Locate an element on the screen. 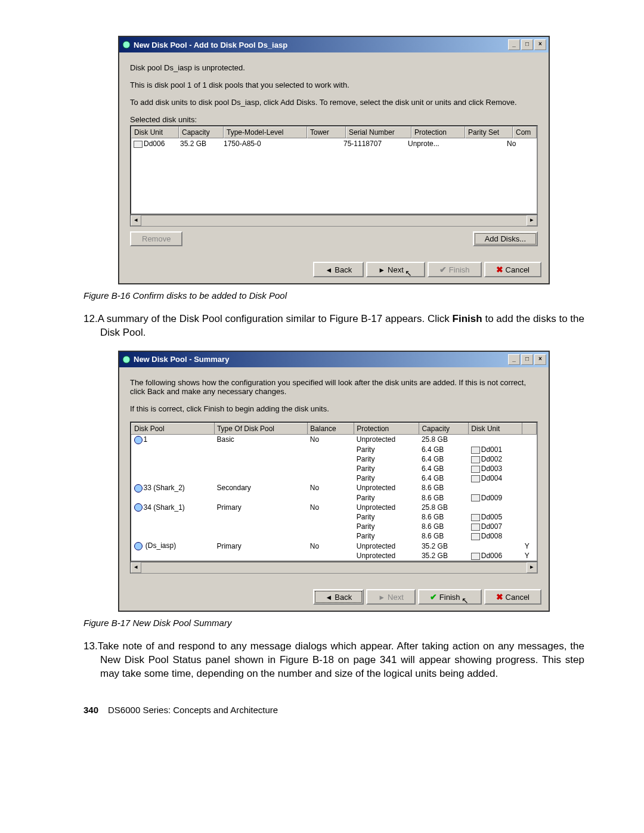 The width and height of the screenshot is (644, 833). table-header: Disk PoolType Of Disk PoolBalanceProtect… is located at coordinates (334, 428).